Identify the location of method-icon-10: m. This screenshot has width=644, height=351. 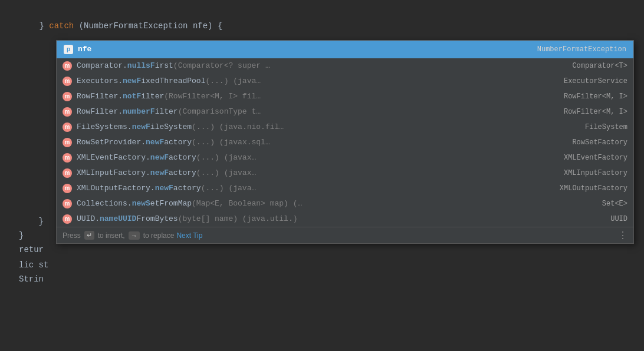
(67, 219).